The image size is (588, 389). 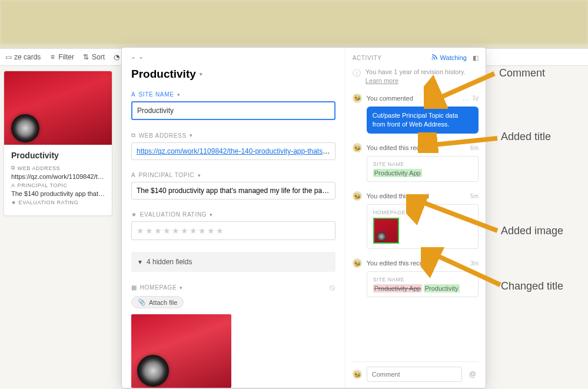 What do you see at coordinates (86, 57) in the screenshot?
I see `sort-icon: ⇅` at bounding box center [86, 57].